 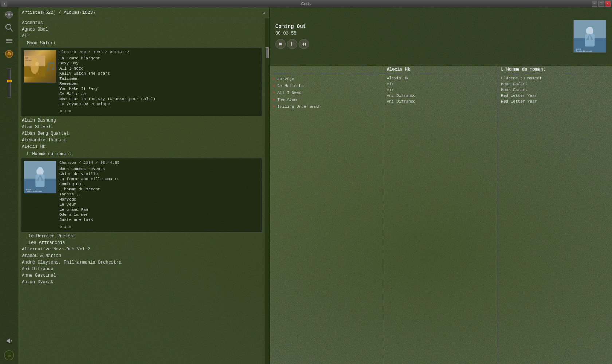 What do you see at coordinates (141, 120) in the screenshot?
I see `artist-alain-bashung: Alain Bashung` at bounding box center [141, 120].